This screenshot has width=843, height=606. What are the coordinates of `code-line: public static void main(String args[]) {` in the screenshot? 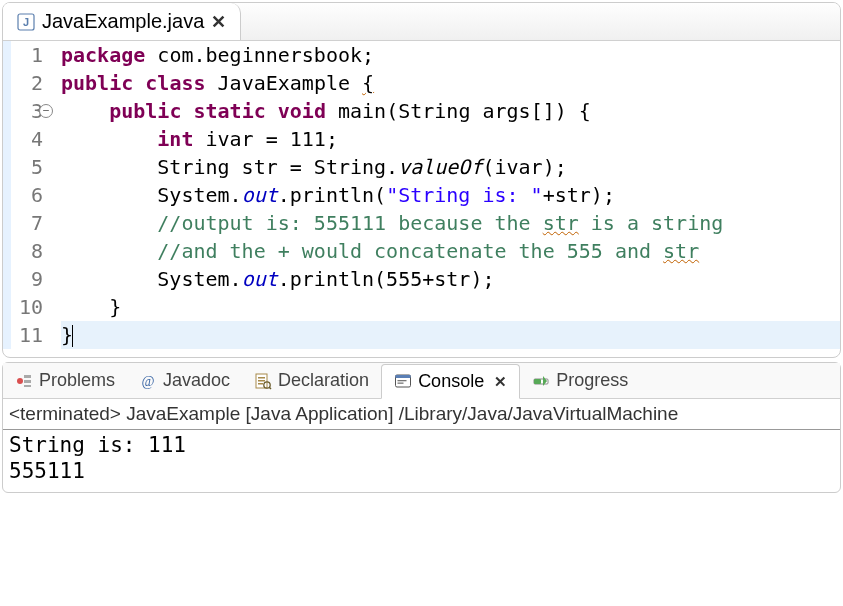 It's located at (450, 111).